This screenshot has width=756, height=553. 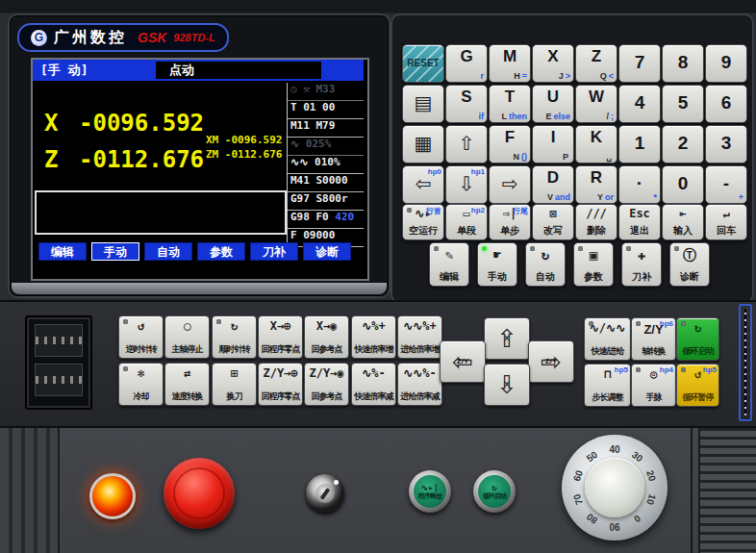 I want to click on single-step-key: 行尾⇨|单步, so click(x=510, y=222).